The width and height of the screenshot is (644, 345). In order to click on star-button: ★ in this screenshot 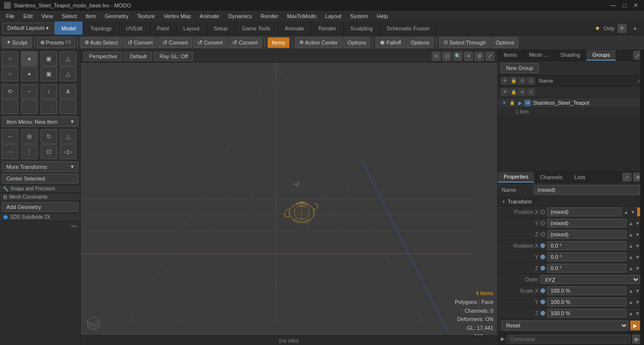, I will do `click(598, 28)`.